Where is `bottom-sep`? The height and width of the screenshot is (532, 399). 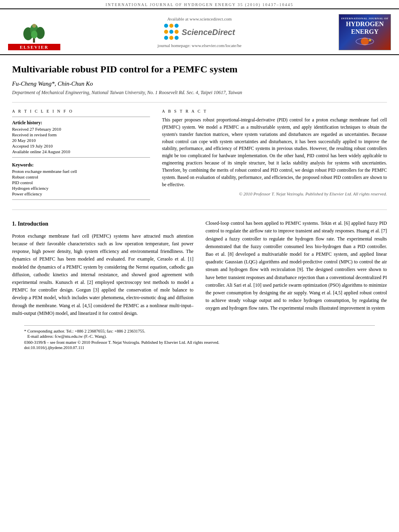 bottom-sep is located at coordinates (81, 199).